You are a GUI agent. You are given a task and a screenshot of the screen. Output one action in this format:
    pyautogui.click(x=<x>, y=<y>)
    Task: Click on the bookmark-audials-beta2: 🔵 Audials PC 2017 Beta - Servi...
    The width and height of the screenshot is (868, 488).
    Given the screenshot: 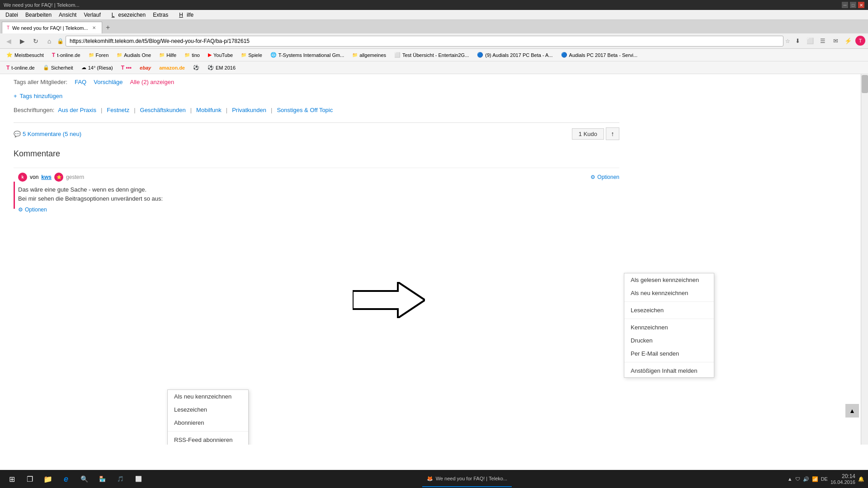 What is the action you would take?
    pyautogui.click(x=599, y=55)
    